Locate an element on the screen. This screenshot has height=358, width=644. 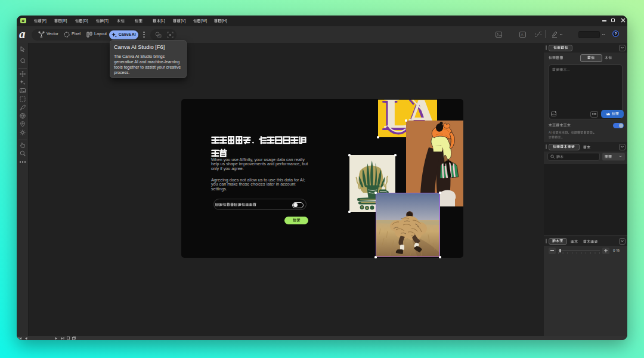
svg-text: [T] is located at coordinates (106, 21).